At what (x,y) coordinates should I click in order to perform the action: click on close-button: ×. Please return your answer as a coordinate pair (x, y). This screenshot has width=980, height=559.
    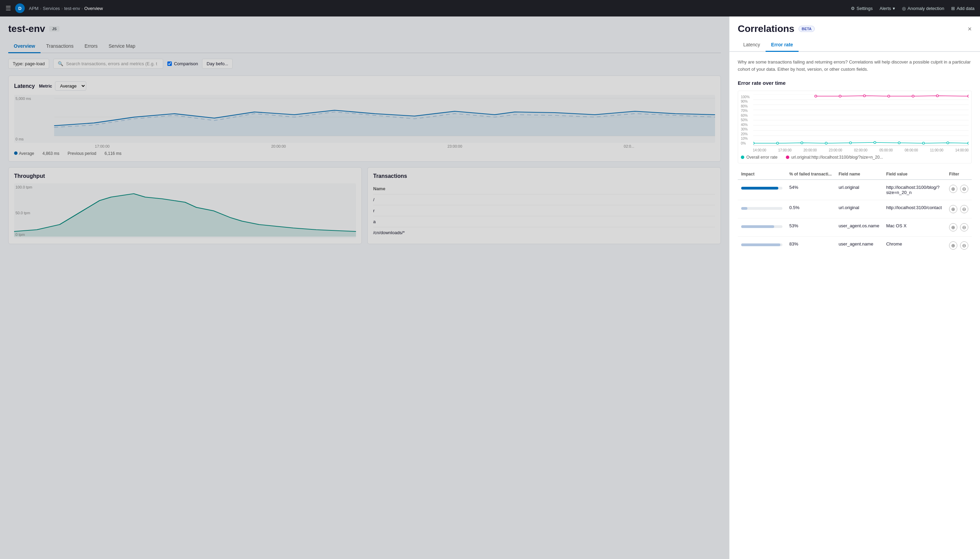
    Looking at the image, I should click on (970, 29).